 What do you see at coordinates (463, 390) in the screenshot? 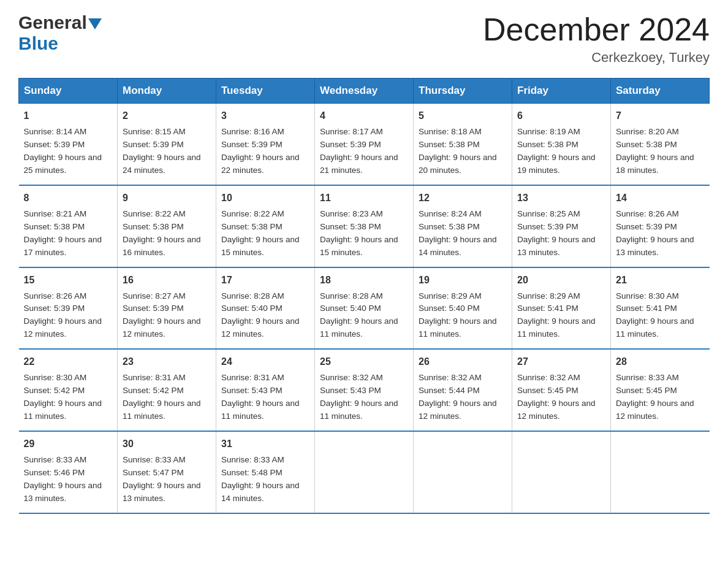
I see `calendar-cell: 26Sunrise: 8:32 AMSunset: 5:44 PMDayligh…` at bounding box center [463, 390].